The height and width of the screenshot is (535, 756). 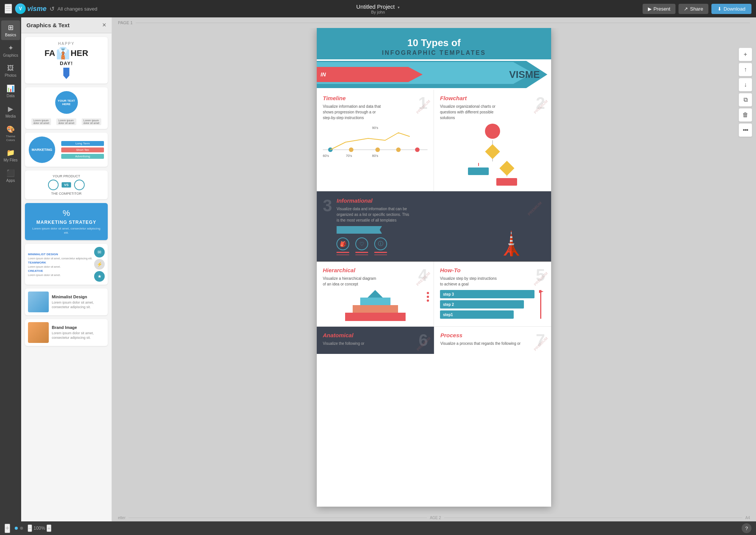 I want to click on minimalist-desc: Lorem ipsum dolor sit amet, consectetur …, so click(x=78, y=305).